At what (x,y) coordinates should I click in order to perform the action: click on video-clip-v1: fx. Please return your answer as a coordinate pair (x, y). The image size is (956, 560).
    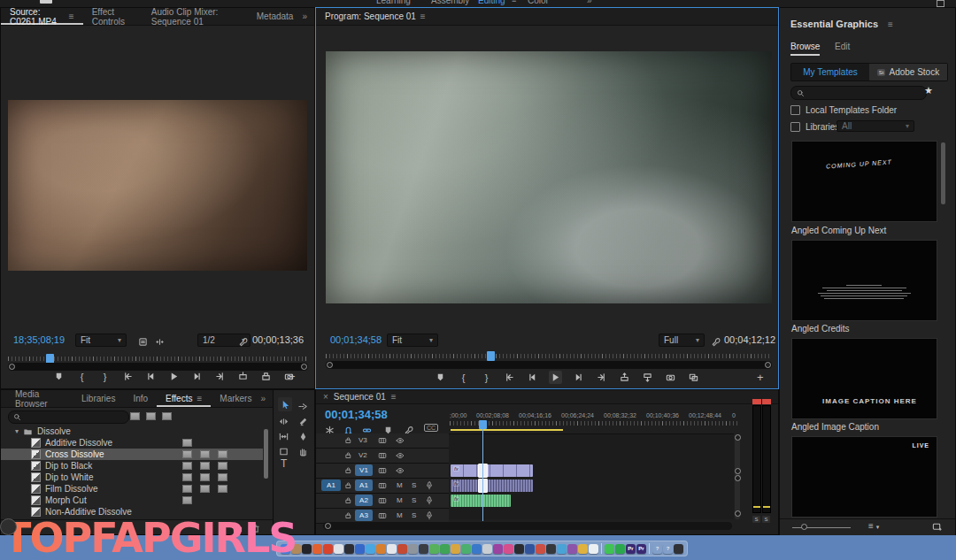
    Looking at the image, I should click on (492, 471).